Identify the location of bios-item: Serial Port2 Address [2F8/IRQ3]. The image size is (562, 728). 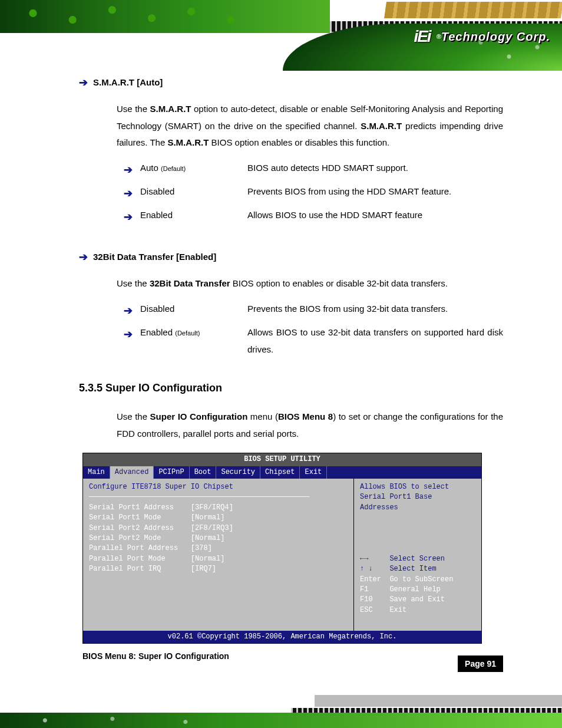
(161, 528).